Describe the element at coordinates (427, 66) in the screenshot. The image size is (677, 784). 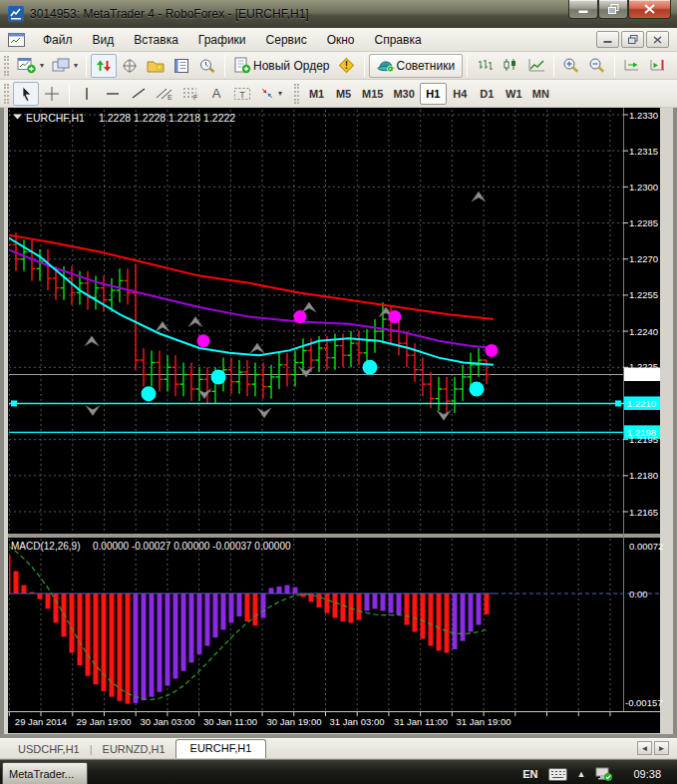
I see `expert-advisors-label: Советники` at that location.